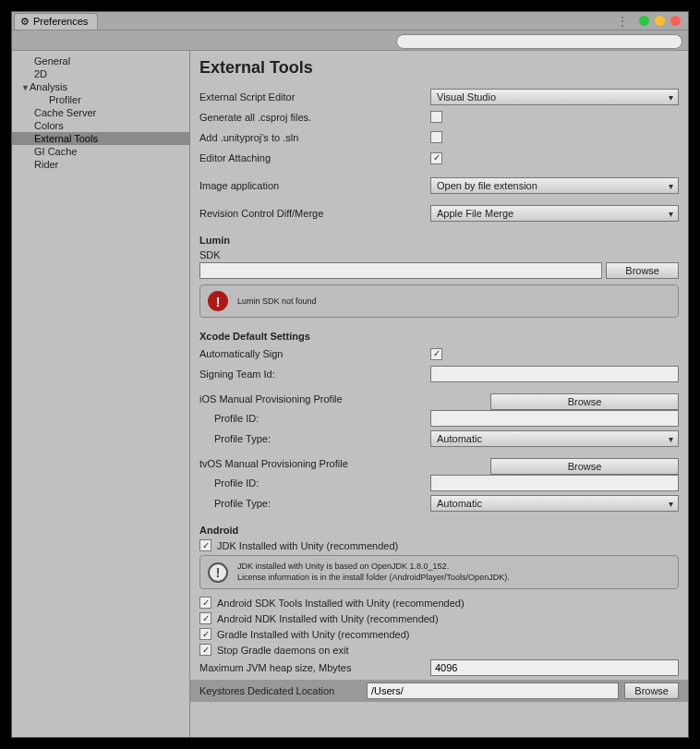  I want to click on traffic-green, so click(645, 20).